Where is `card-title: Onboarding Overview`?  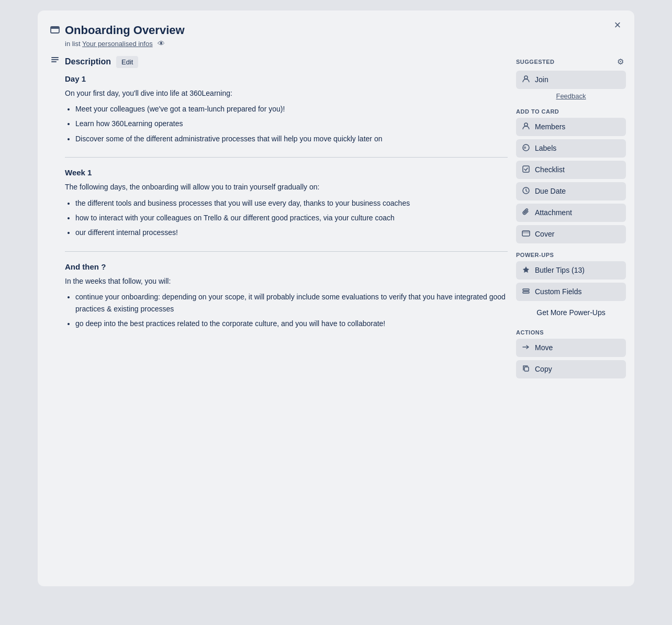
card-title: Onboarding Overview is located at coordinates (125, 30).